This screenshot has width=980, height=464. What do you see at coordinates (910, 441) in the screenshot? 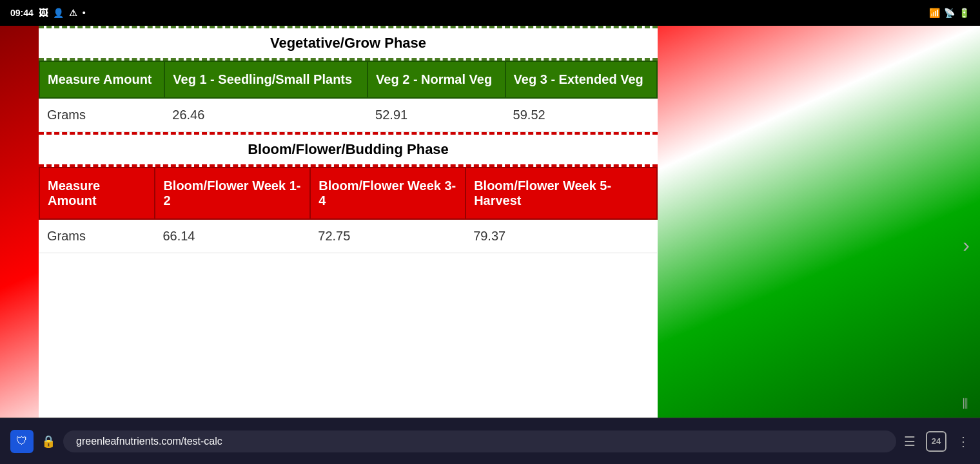
I see `reader-icon: ☰` at bounding box center [910, 441].